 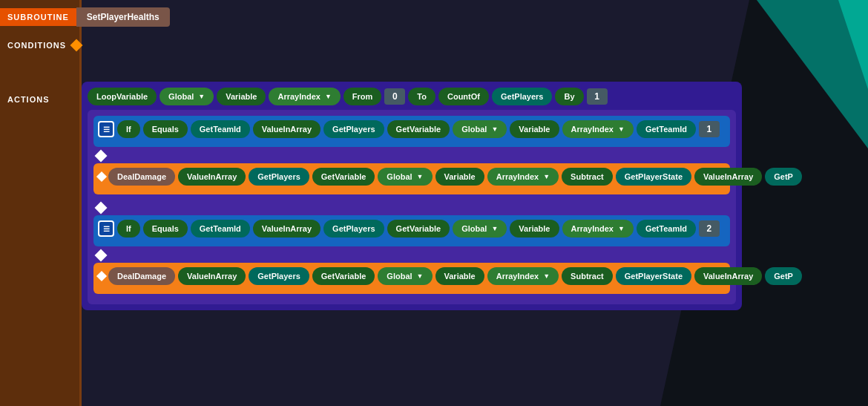 I want to click on deal-container-1: DealDamage ValueInArray GetPlayers GetVa…, so click(x=412, y=179).